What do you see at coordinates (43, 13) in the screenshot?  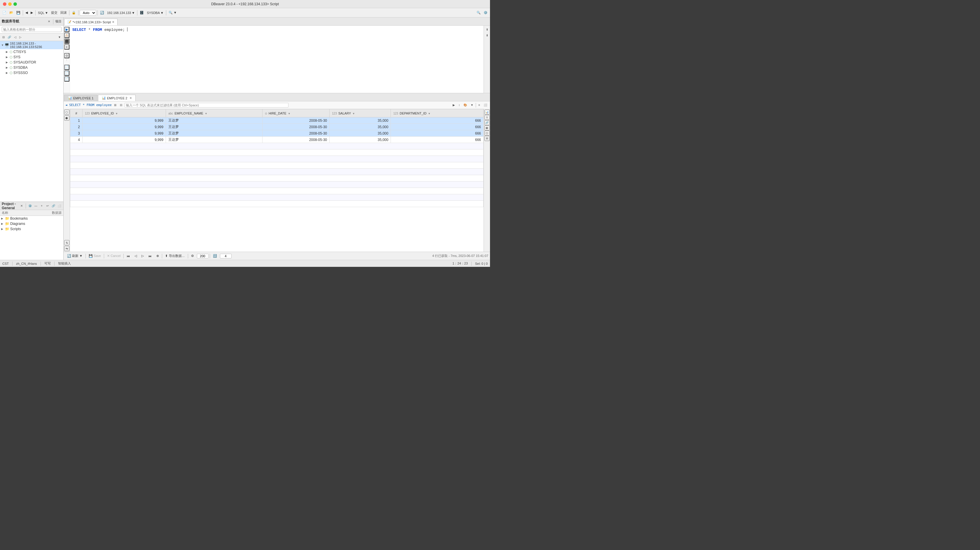 I see `sql-button: SQL ▼` at bounding box center [43, 13].